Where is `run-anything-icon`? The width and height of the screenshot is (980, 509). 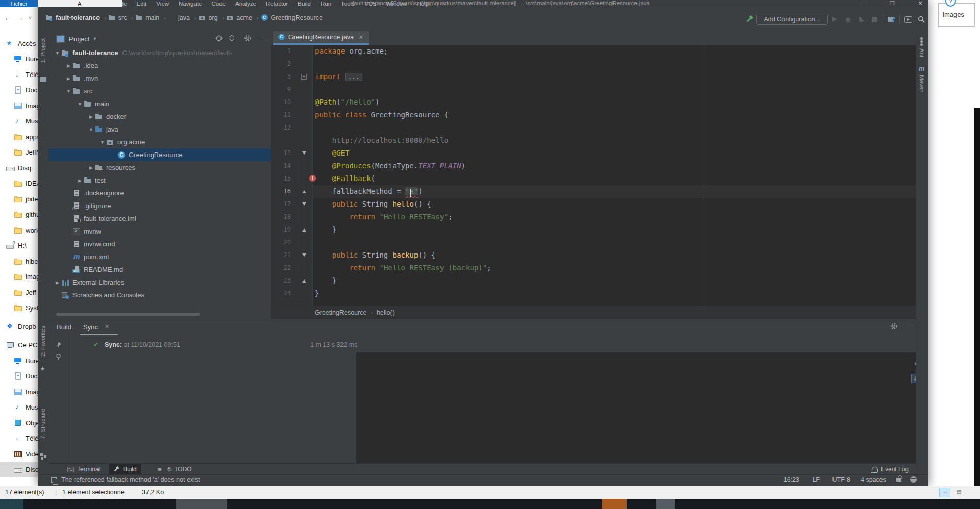 run-anything-icon is located at coordinates (908, 19).